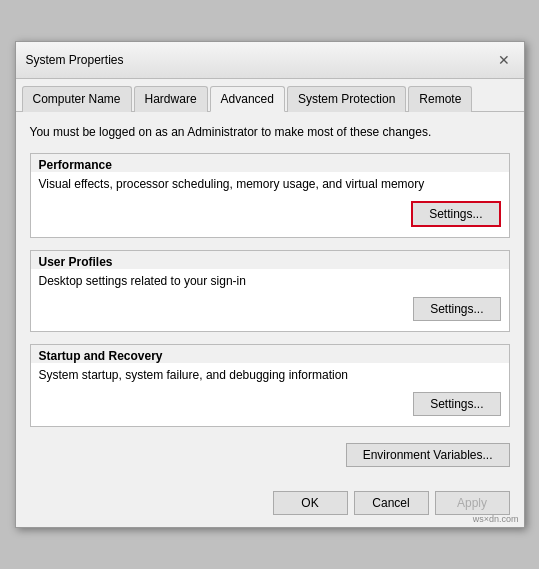  I want to click on admin-notice: You must be logged on as an Administrato…, so click(270, 132).